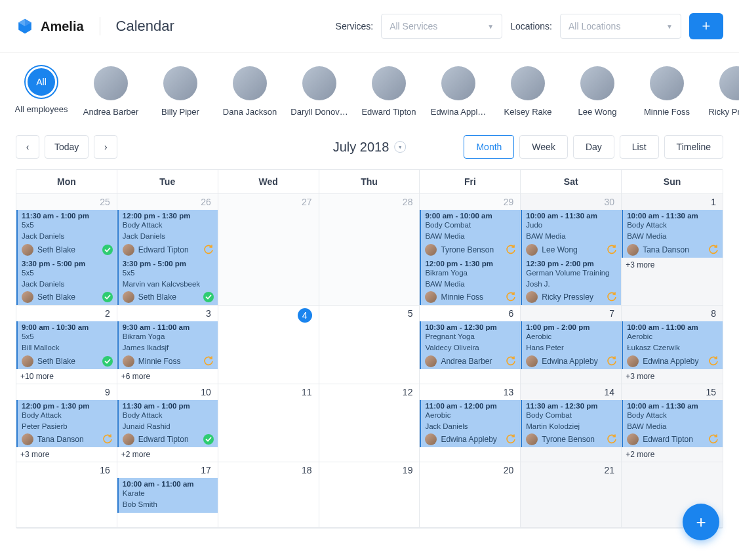 This screenshot has width=739, height=560. What do you see at coordinates (269, 424) in the screenshot?
I see `calendar-day-cell: 11` at bounding box center [269, 424].